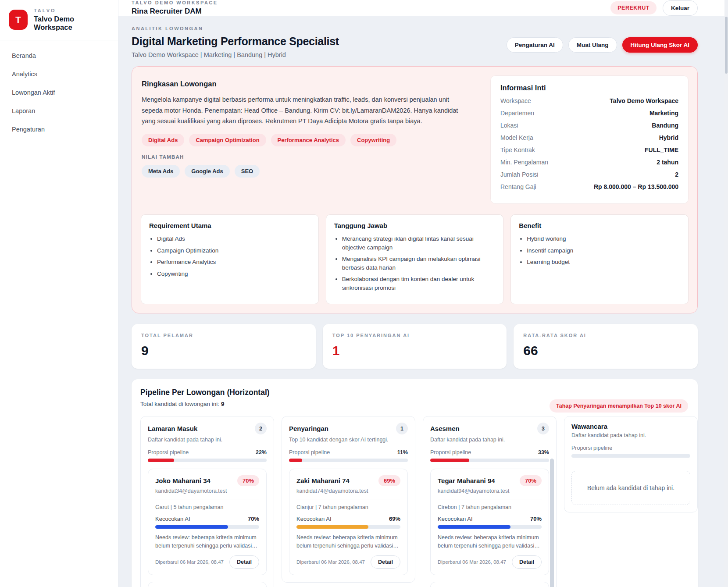 The image size is (728, 587). What do you see at coordinates (415, 393) in the screenshot?
I see `pipeline-title: Pipeline Per Lowongan (Horizontal)` at bounding box center [415, 393].